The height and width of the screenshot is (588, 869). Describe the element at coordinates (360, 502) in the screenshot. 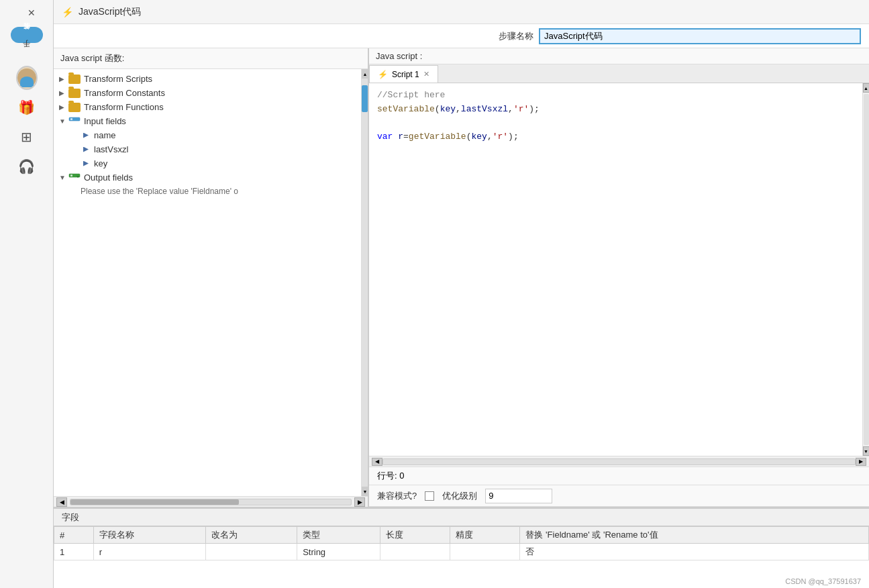

I see `tree-hscroll-right: ▶` at that location.